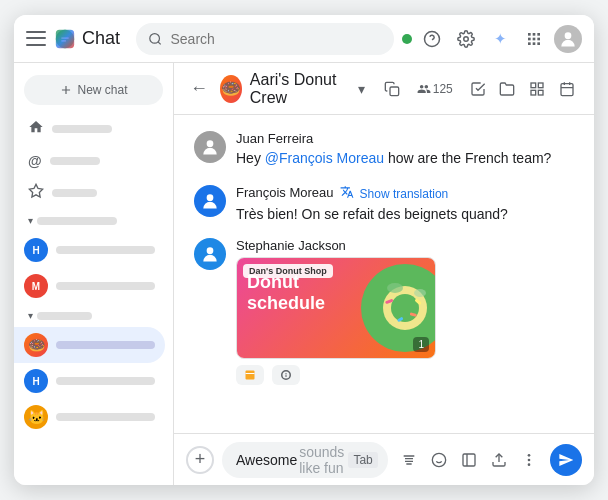  I want to click on mention-link: @François Moreau, so click(324, 158).